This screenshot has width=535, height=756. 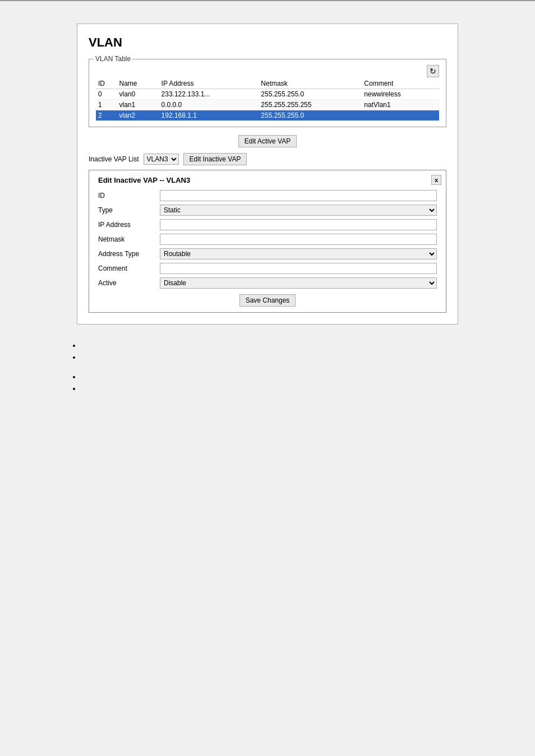 What do you see at coordinates (129, 239) in the screenshot?
I see `netmask-label: Netmask` at bounding box center [129, 239].